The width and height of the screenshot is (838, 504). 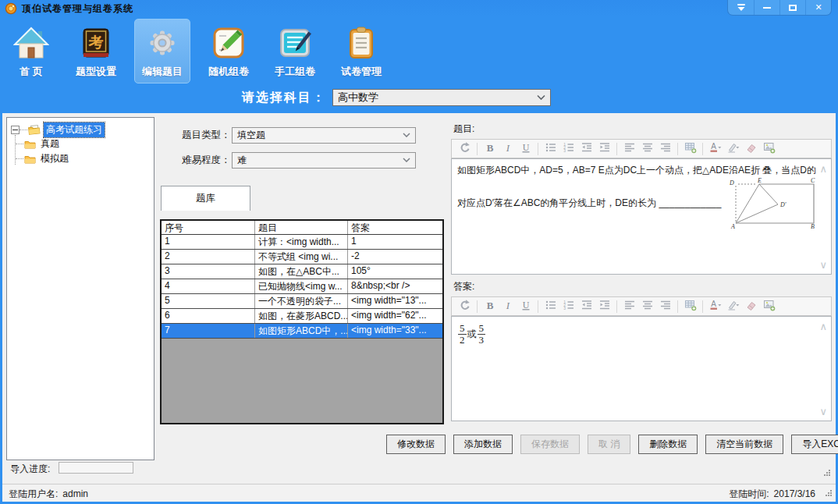 I want to click on tab-question-bank: 题库, so click(x=206, y=198).